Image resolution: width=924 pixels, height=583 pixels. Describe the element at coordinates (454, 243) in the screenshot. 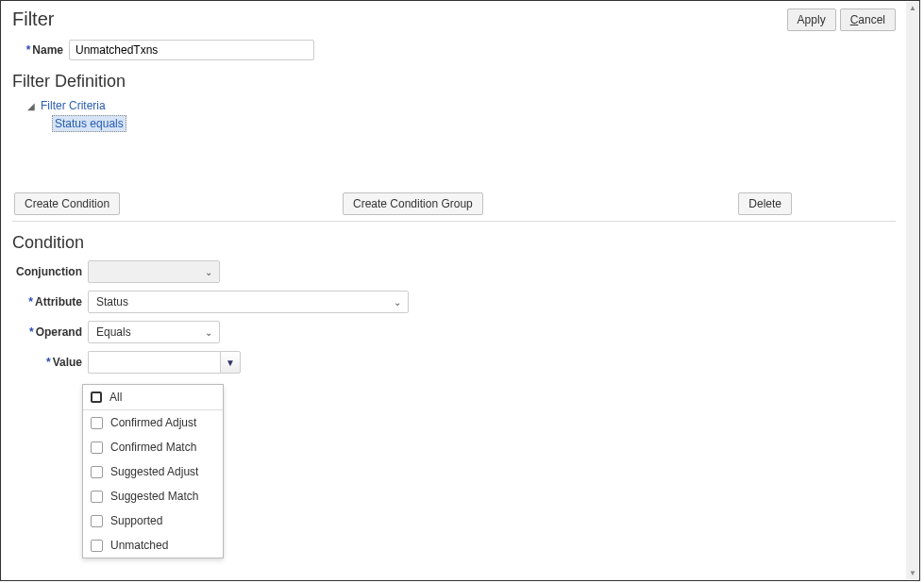

I see `condition-title: Condition` at that location.